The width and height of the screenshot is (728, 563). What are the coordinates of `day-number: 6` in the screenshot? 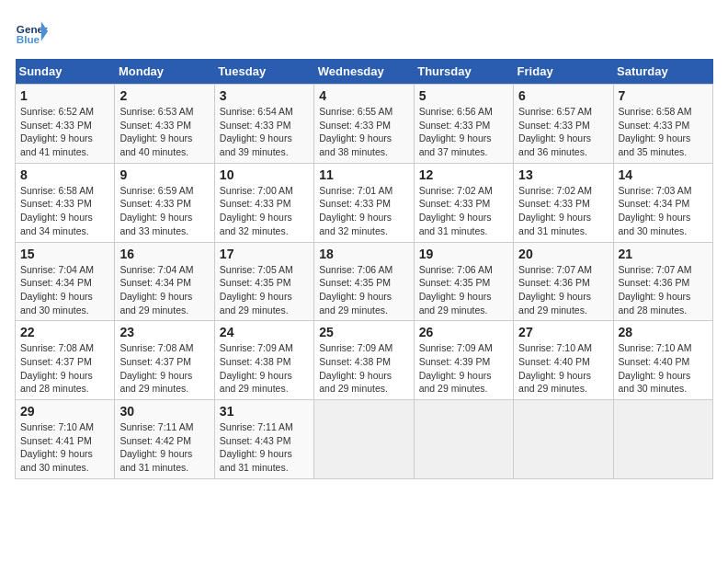 It's located at (563, 96).